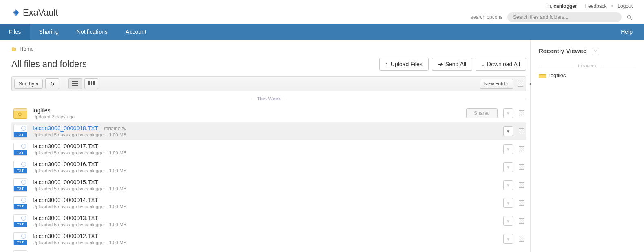 Image resolution: width=644 pixels, height=252 pixels. What do you see at coordinates (564, 17) in the screenshot?
I see `search-input` at bounding box center [564, 17].